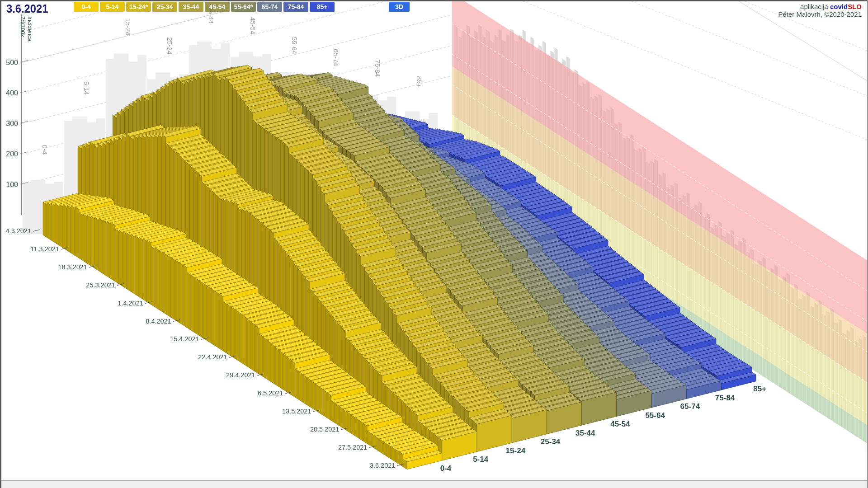  Describe the element at coordinates (217, 7) in the screenshot. I see `age-filter-button-45-54: 45-54` at that location.